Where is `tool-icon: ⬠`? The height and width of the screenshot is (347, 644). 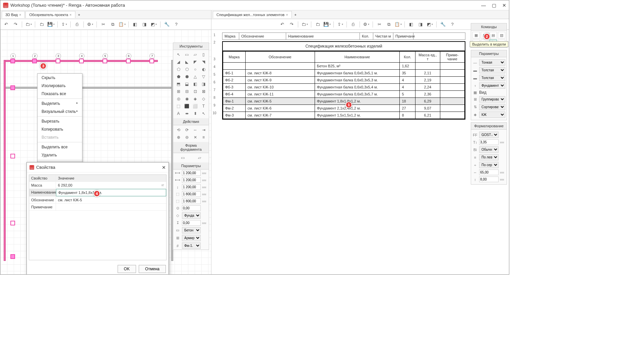 tool-icon: ⬠ is located at coordinates (178, 69).